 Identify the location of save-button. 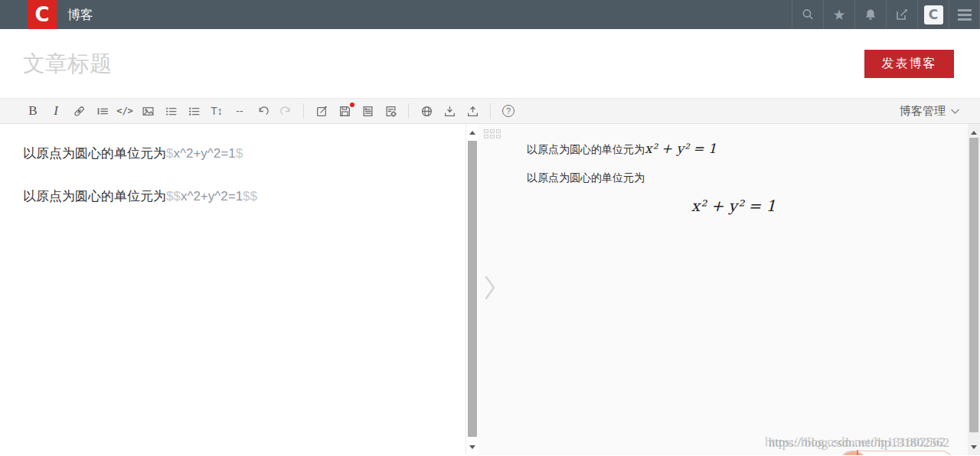
(345, 111).